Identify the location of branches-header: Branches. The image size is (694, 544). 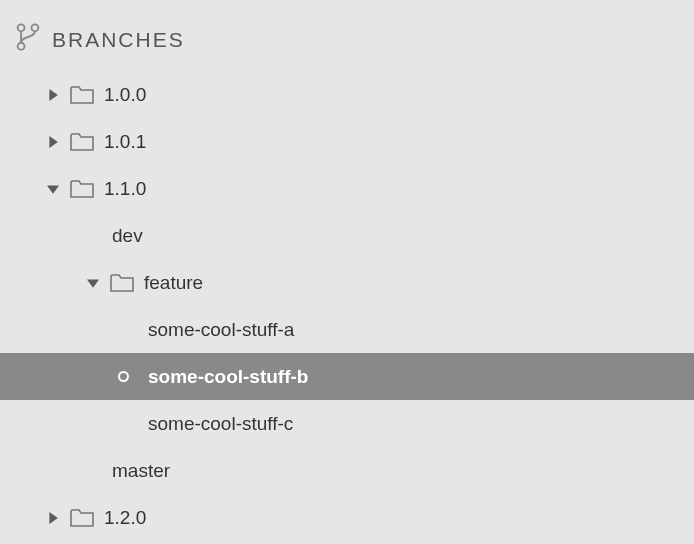
(347, 42).